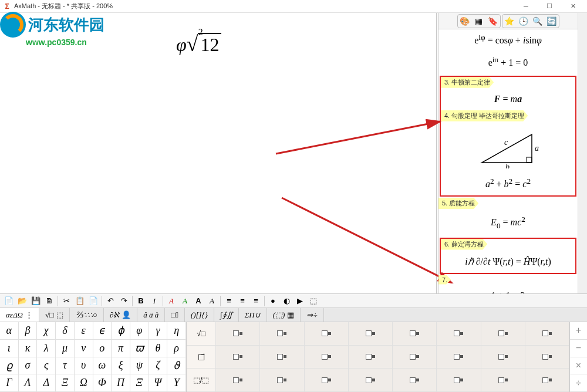 The height and width of the screenshot is (392, 587). I want to click on greek-symbol: Ψ, so click(158, 383).